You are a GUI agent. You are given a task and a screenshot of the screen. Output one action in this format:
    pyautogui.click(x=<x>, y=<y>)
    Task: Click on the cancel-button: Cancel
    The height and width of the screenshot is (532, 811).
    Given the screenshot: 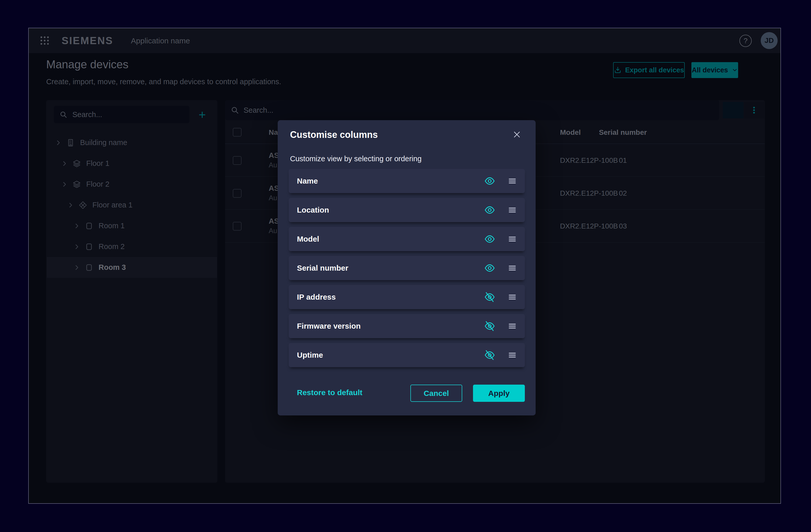 What is the action you would take?
    pyautogui.click(x=436, y=393)
    